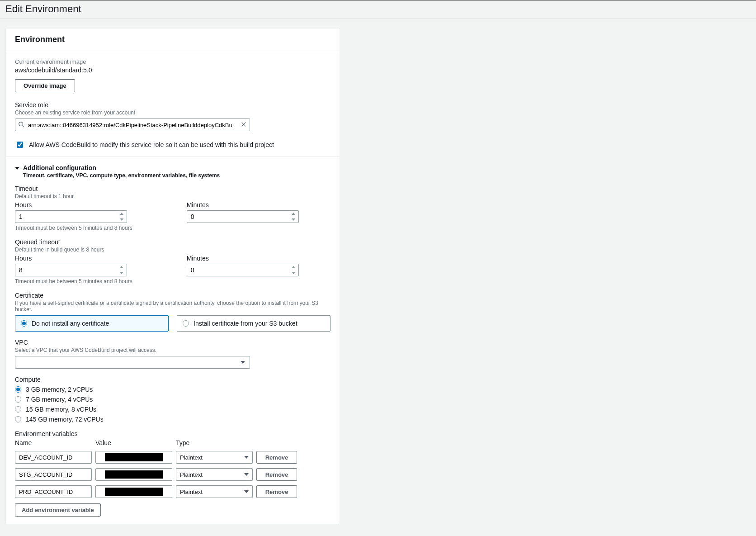 This screenshot has width=756, height=536. Describe the element at coordinates (58, 510) in the screenshot. I see `add-env-variable-button: Add environment variable` at that location.